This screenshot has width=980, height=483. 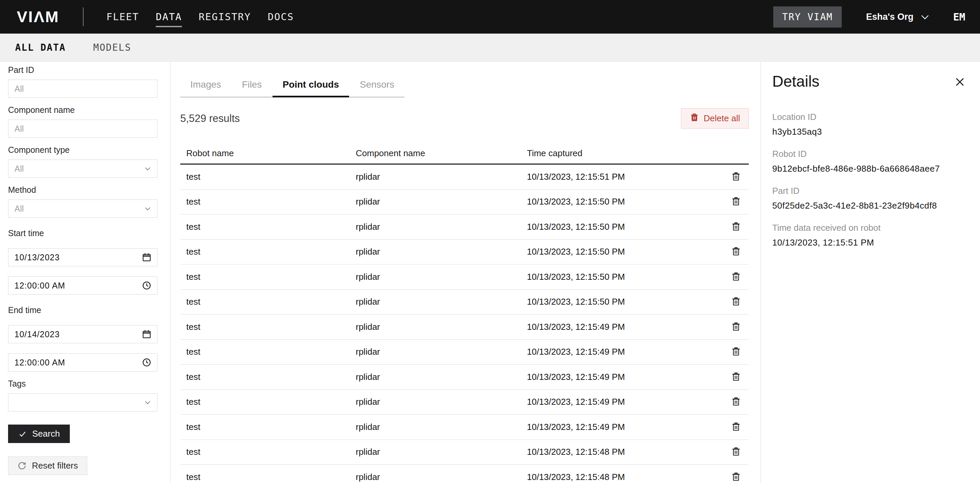 I want to click on search-button: Search, so click(x=39, y=434).